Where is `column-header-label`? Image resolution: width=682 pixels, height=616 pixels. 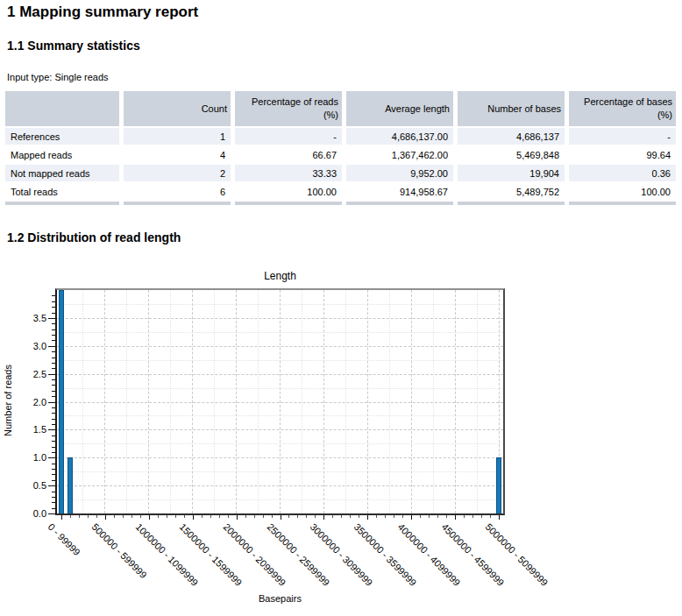 column-header-label is located at coordinates (62, 109).